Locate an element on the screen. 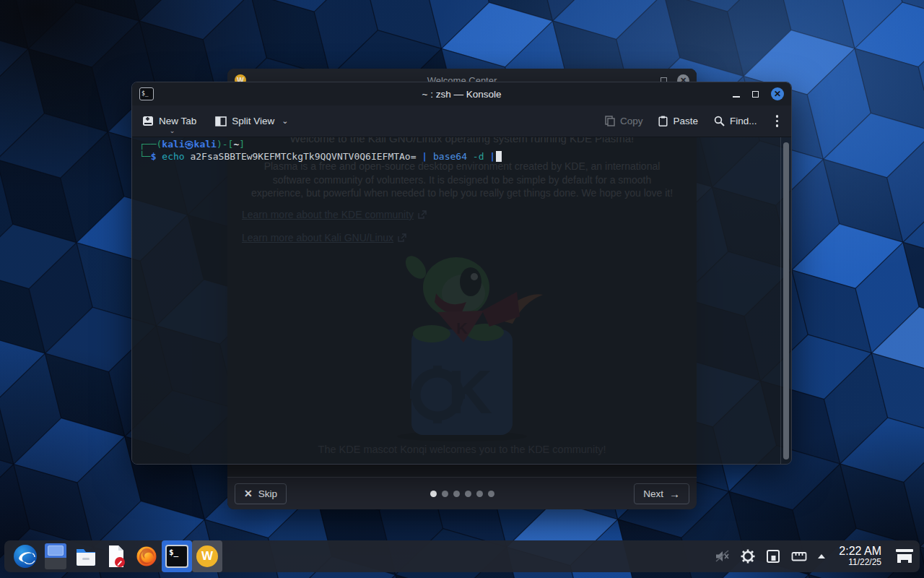 The image size is (924, 578). prompt-line-1: ┌──(kali㉿kali)-[~] is located at coordinates (465, 144).